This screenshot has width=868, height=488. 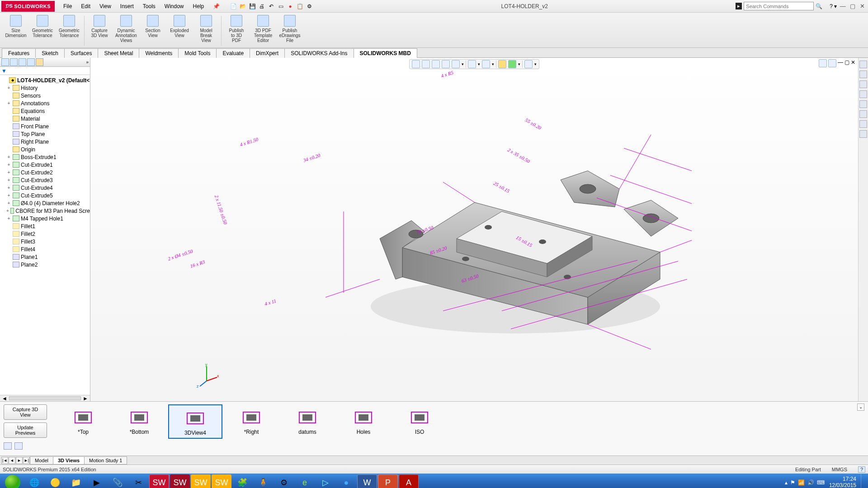 I want to click on tray-net-icon: 📶, so click(x=801, y=483).